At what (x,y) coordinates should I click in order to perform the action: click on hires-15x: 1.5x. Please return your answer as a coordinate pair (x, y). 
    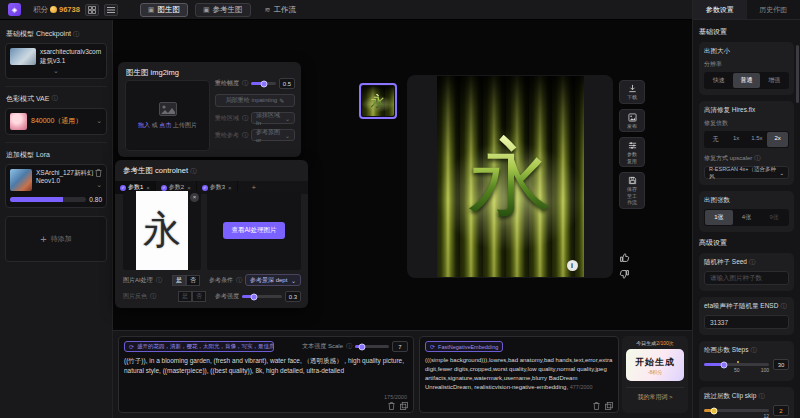
    Looking at the image, I should click on (758, 140).